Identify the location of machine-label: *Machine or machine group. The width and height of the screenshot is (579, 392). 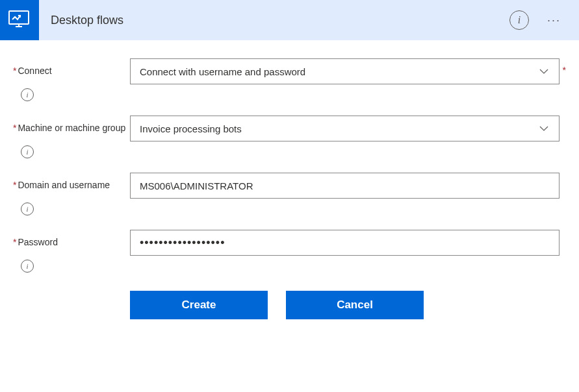
(71, 125).